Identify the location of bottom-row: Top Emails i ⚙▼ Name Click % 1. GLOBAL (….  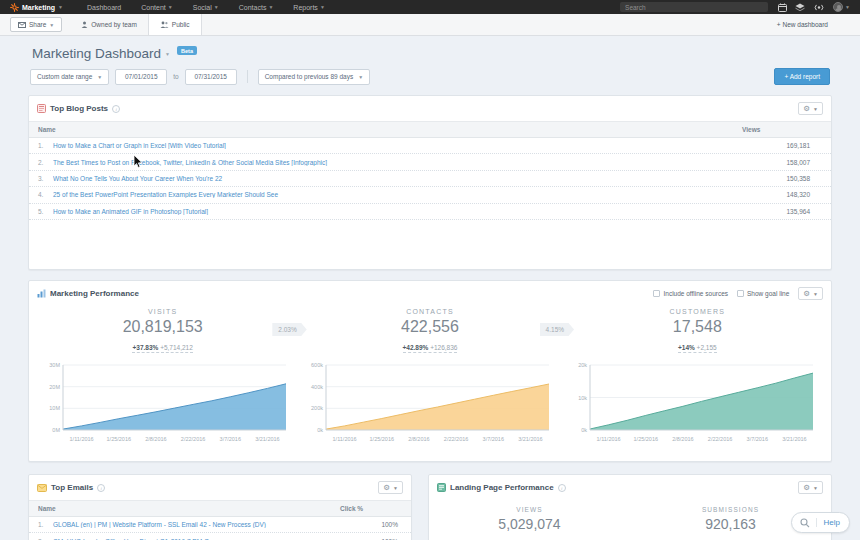
(430, 507).